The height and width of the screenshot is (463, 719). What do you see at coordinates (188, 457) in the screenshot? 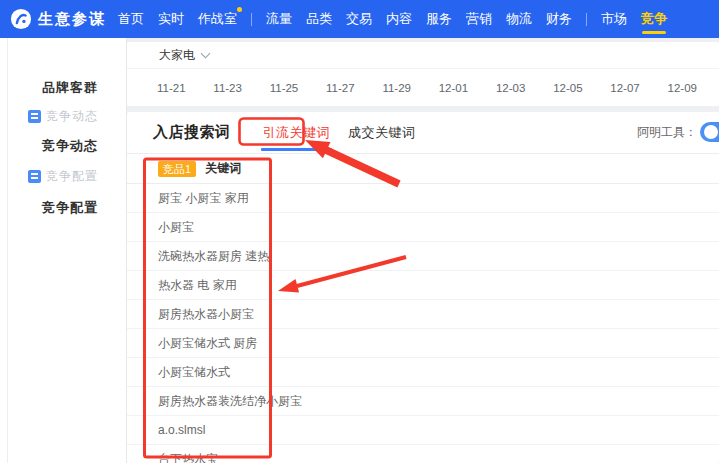
I see `keyword-cell: 台下热水宝` at bounding box center [188, 457].